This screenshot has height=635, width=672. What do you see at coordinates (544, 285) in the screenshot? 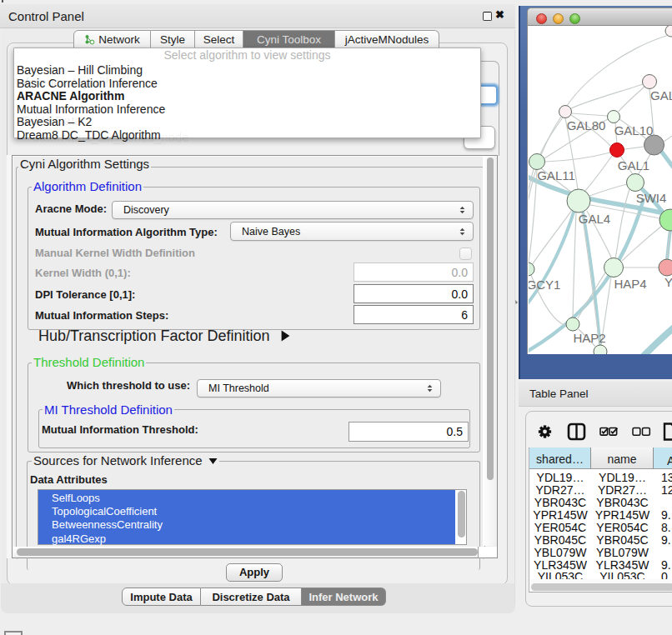
I see `svg-text: GCY1` at bounding box center [544, 285].